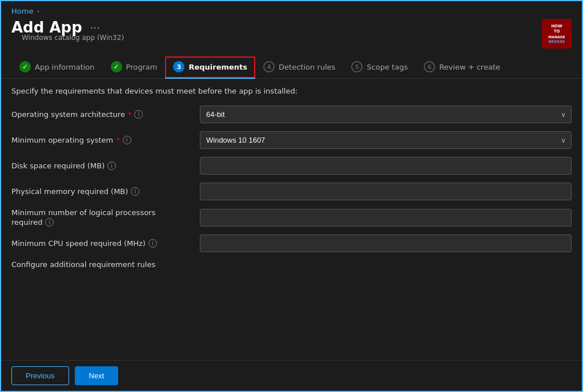  I want to click on label-physical-memory: Physical memory required (MB) i, so click(103, 192).